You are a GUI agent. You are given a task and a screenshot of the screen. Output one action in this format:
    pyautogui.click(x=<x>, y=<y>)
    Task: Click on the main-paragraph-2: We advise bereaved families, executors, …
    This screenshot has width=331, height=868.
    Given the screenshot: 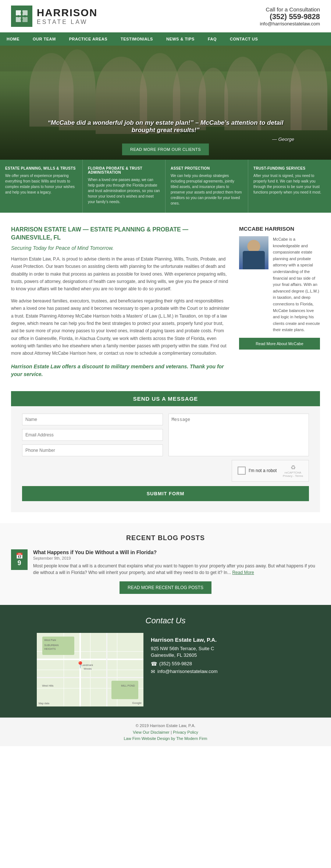 What is the action you would take?
    pyautogui.click(x=121, y=327)
    